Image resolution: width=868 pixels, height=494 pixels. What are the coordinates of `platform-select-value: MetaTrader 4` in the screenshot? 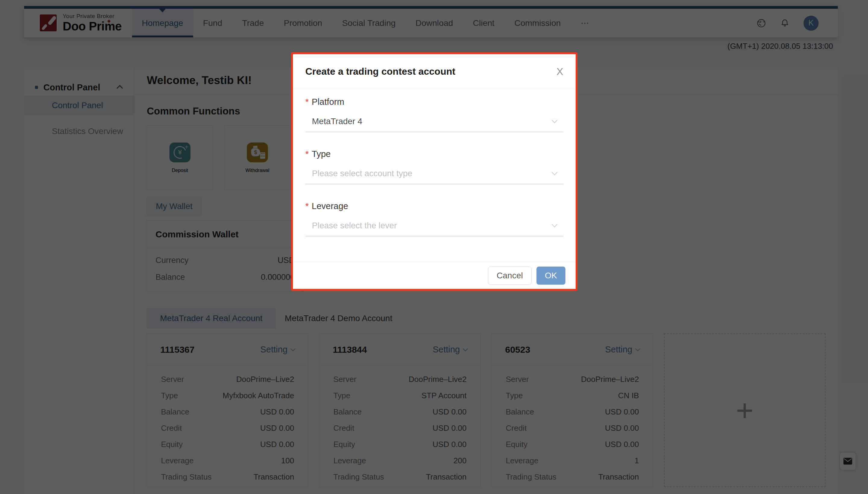 It's located at (337, 121).